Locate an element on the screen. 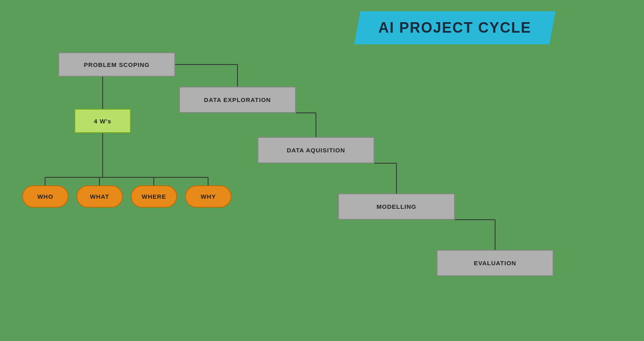  title-text: AI PROJECT CYCLE is located at coordinates (455, 28).